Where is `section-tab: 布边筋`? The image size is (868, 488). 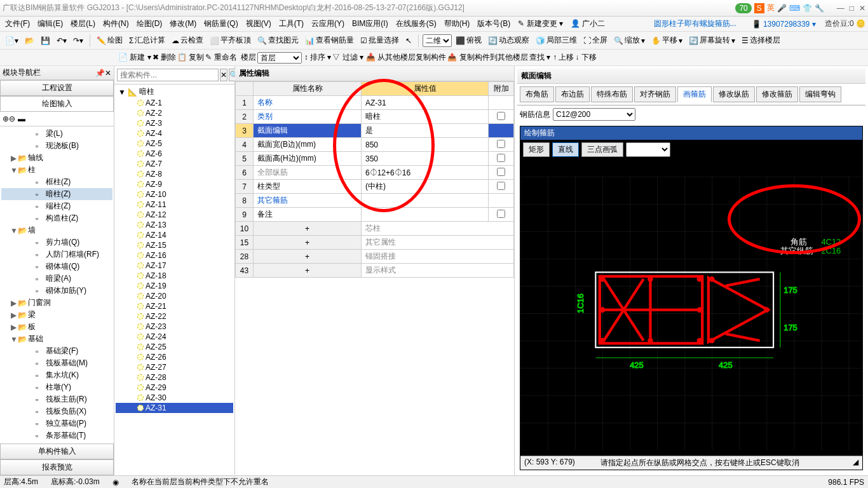
section-tab: 布边筋 is located at coordinates (573, 94).